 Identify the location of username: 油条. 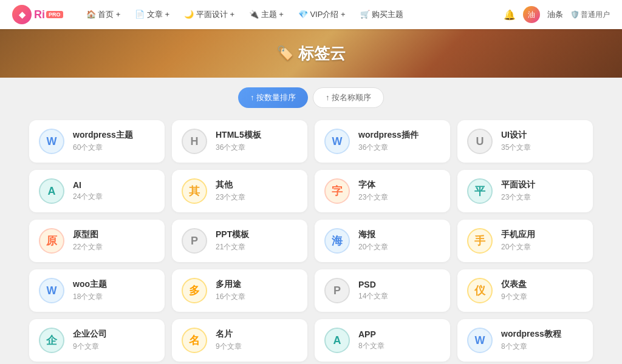
(555, 15).